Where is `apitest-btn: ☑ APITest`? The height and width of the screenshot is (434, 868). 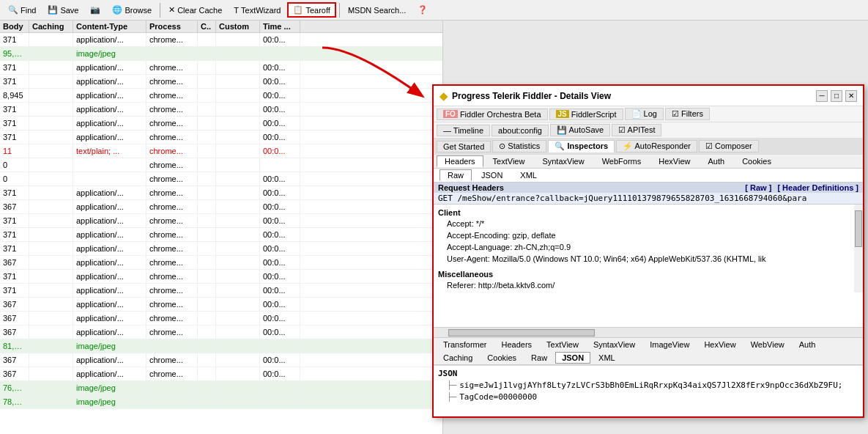 apitest-btn: ☑ APITest is located at coordinates (637, 130).